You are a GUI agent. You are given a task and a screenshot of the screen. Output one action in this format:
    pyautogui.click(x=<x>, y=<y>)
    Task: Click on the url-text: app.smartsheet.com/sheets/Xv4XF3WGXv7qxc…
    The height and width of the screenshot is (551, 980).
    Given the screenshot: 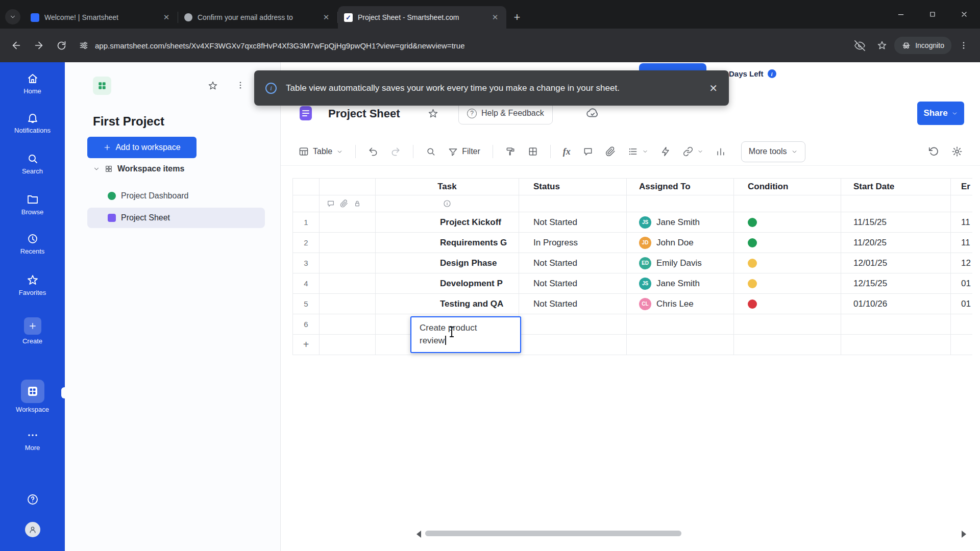 What is the action you would take?
    pyautogui.click(x=280, y=46)
    